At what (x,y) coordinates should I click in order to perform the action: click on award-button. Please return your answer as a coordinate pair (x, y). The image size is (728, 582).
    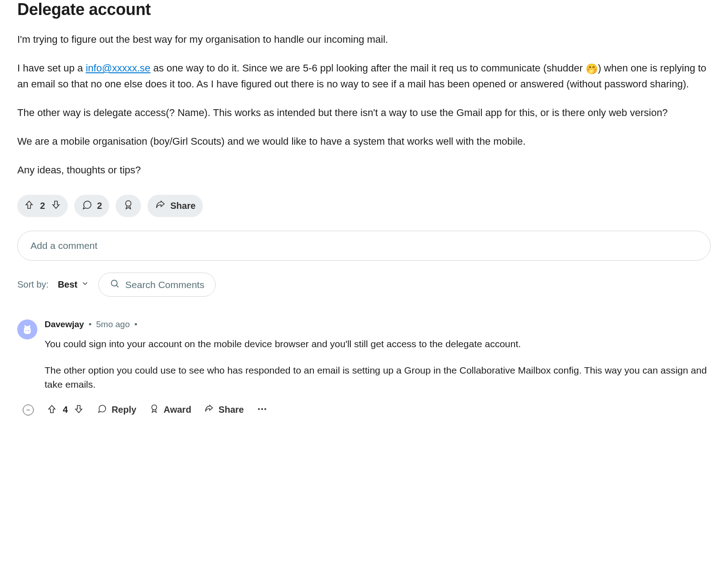
    Looking at the image, I should click on (128, 206).